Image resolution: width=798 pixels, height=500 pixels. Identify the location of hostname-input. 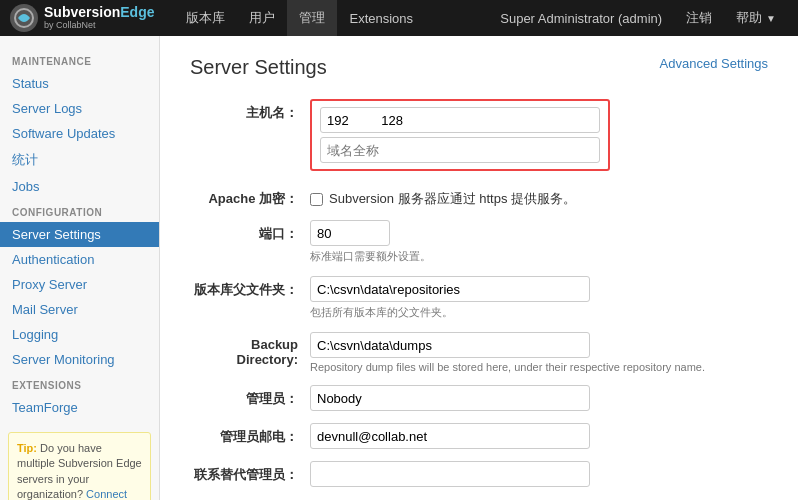
(460, 120).